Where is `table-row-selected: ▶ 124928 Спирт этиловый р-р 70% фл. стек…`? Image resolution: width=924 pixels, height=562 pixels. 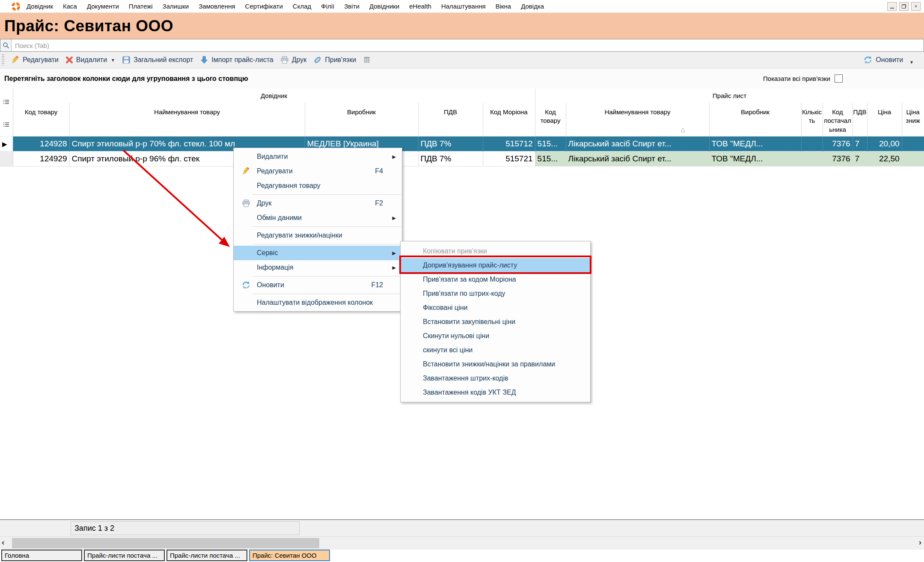 table-row-selected: ▶ 124928 Спирт этиловый р-р 70% фл. стек… is located at coordinates (462, 144).